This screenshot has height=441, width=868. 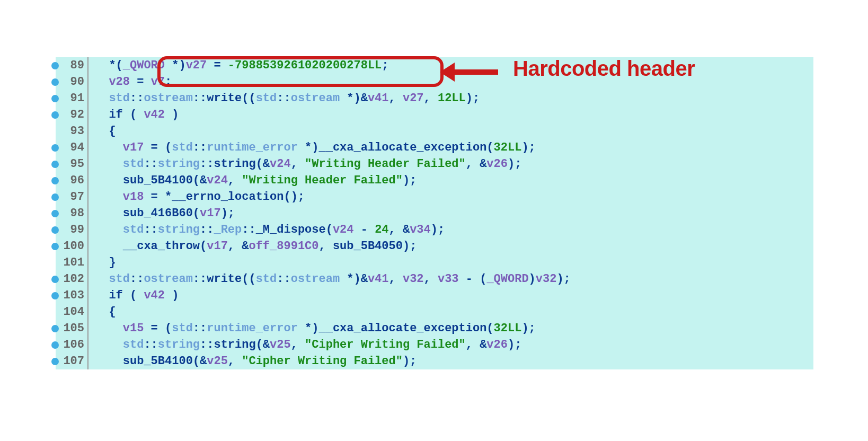 I want to click on code-line: 107 sub_5B4100(&v25, "Cipher Writing Fai…, so click(x=435, y=361).